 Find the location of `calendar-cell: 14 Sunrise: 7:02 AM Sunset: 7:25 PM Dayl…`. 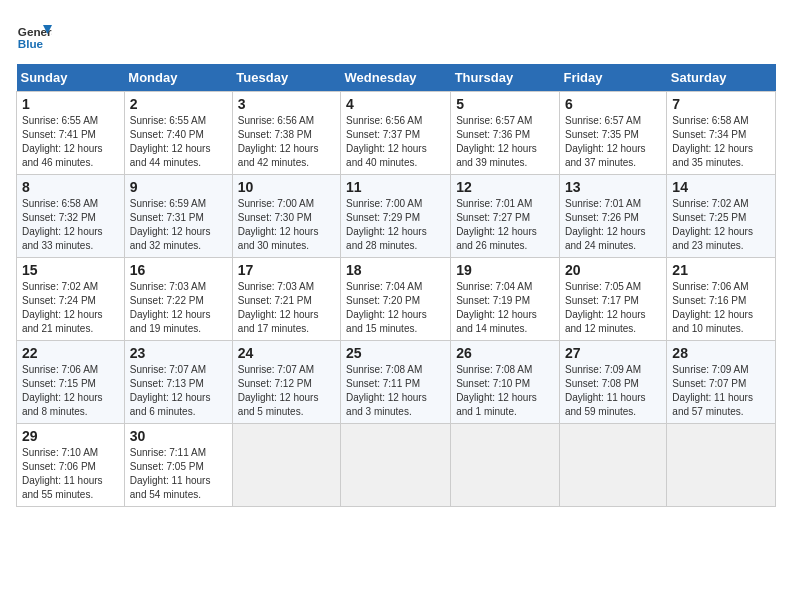

calendar-cell: 14 Sunrise: 7:02 AM Sunset: 7:25 PM Dayl… is located at coordinates (722, 216).